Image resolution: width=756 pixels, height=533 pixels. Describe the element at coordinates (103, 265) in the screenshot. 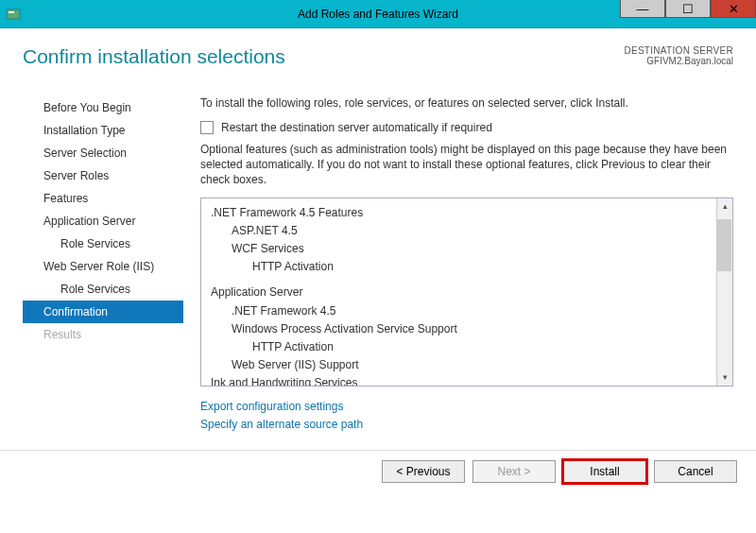

I see `wizard-steps-sidebar: Before You BeginInstallation TypeServer …` at that location.